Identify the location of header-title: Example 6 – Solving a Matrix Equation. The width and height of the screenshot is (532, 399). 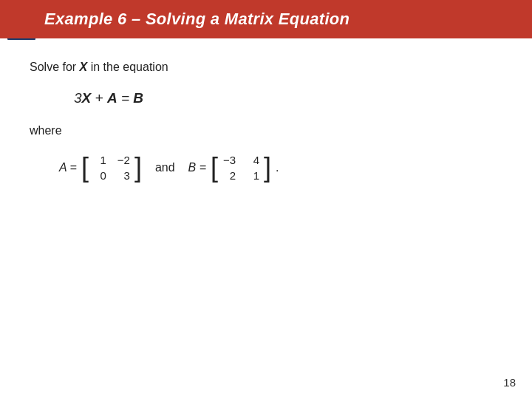
(197, 19).